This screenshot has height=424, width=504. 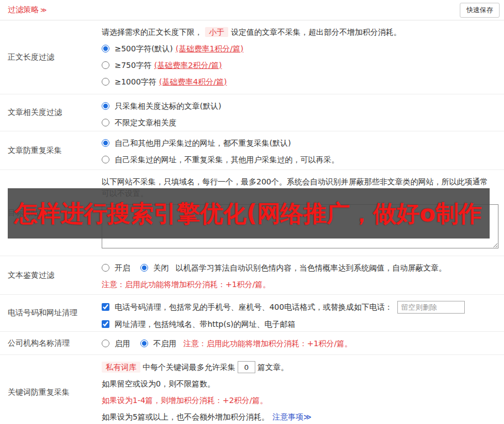 What do you see at coordinates (189, 367) in the screenshot?
I see `keyword-line1-mid: 中每个关键词最多允许采集` at bounding box center [189, 367].